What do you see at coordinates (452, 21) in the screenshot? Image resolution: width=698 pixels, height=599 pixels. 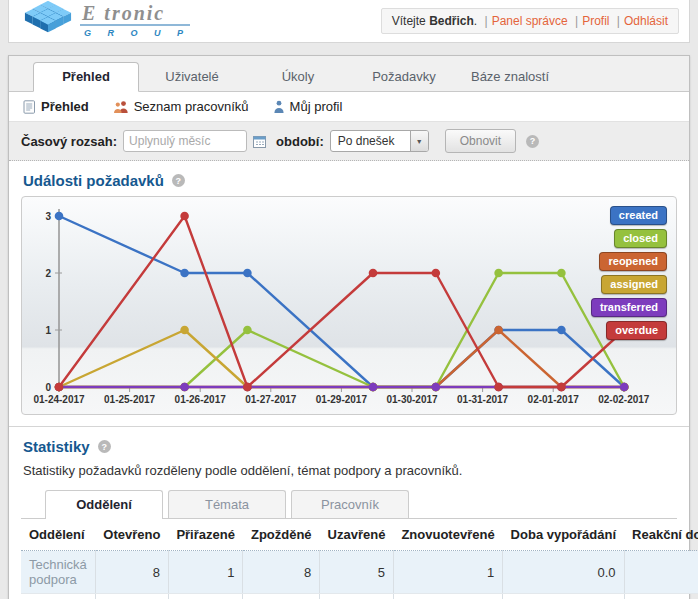 I see `username: Bedřich` at bounding box center [452, 21].